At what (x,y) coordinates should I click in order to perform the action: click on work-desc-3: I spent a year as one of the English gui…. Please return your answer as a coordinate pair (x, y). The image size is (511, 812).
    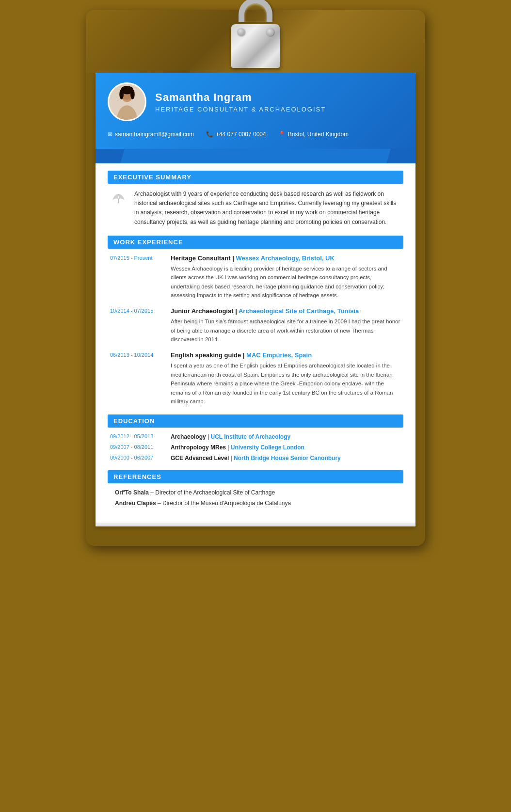
    Looking at the image, I should click on (286, 383).